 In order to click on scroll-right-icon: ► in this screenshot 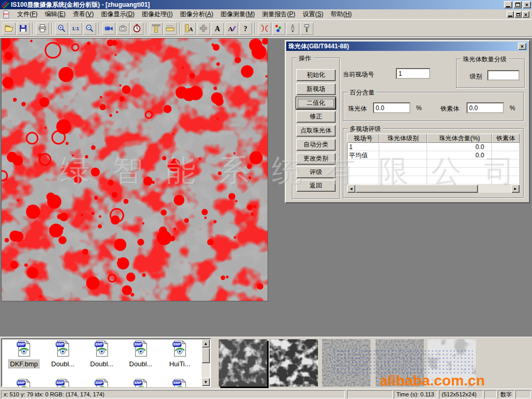, I will do `click(515, 189)`.